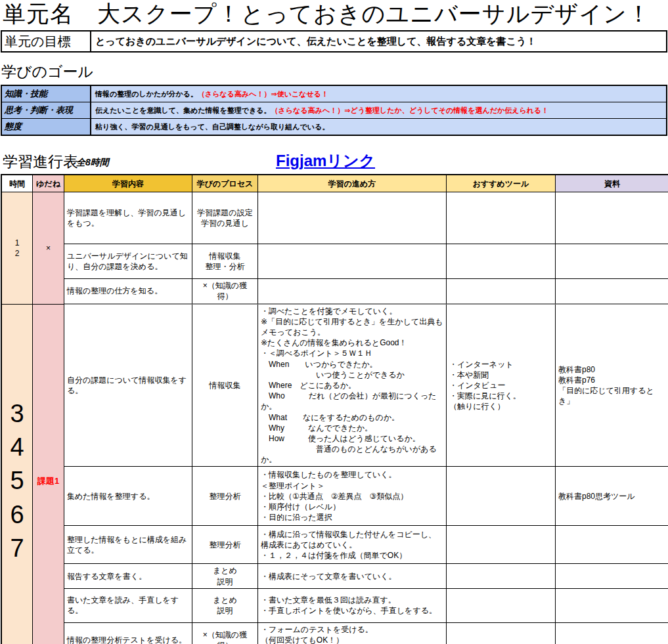 This screenshot has width=668, height=644. I want to click on progress-heading-row: 学習進行表 全8時間 Figjamリンク, so click(334, 162).